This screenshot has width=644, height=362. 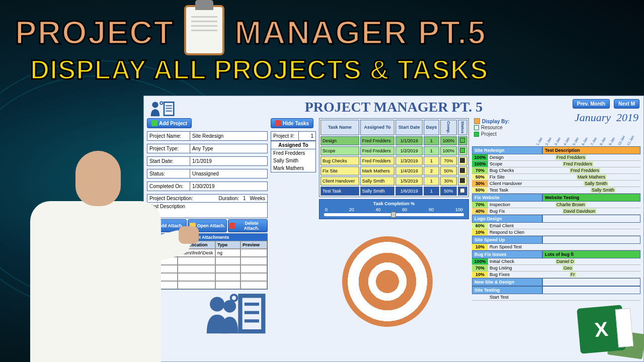 What do you see at coordinates (556, 184) in the screenshot?
I see `gantt-row: 30%Client HandoverSally Smith` at bounding box center [556, 184].